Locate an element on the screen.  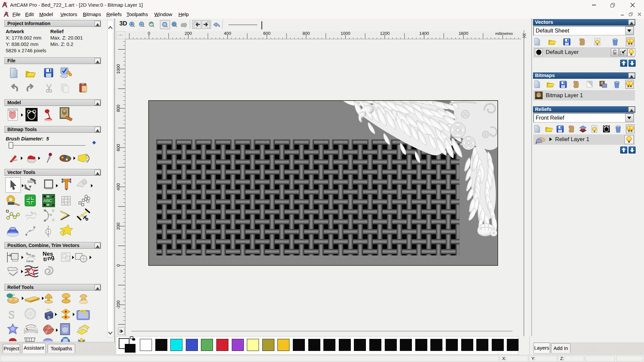
svg-text: S is located at coordinates (11, 314).